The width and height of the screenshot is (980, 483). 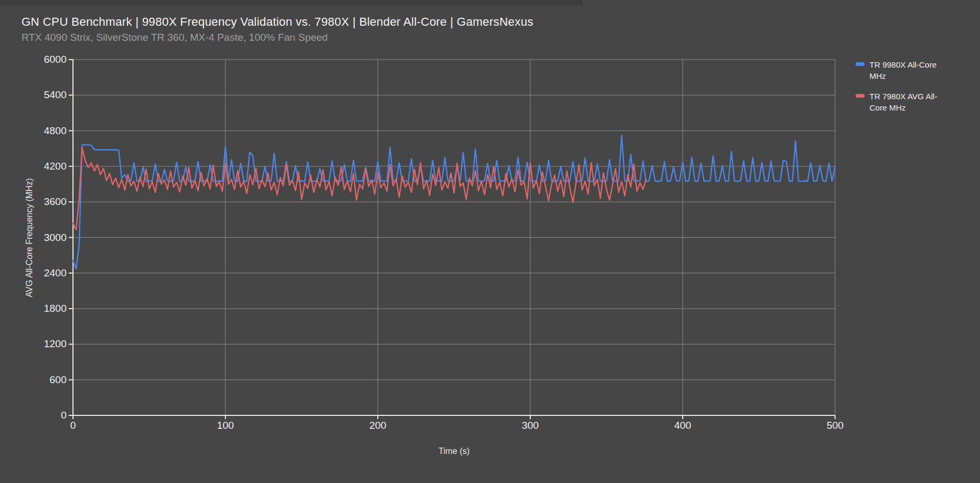 I want to click on y-tick-label: 4200, so click(x=43, y=166).